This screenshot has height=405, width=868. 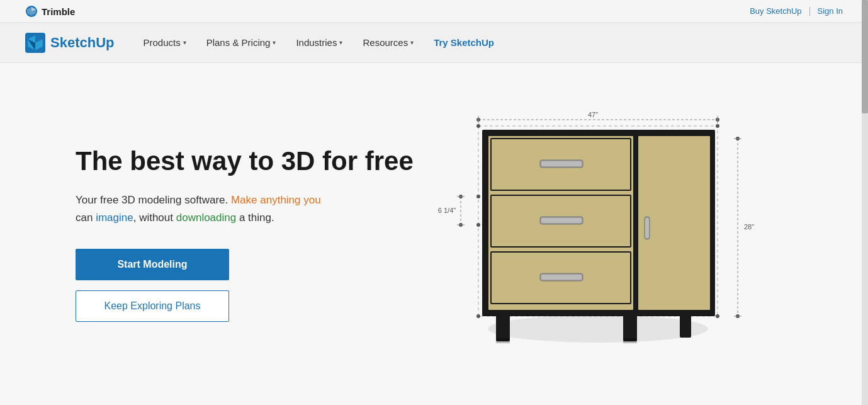 What do you see at coordinates (748, 227) in the screenshot?
I see `svg-text: 28"` at bounding box center [748, 227].